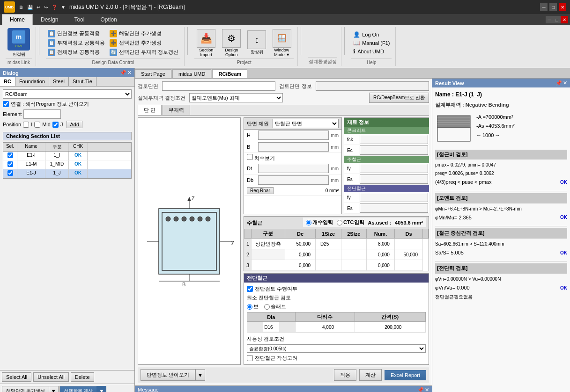 The width and height of the screenshot is (570, 392). What do you see at coordinates (371, 51) in the screenshot?
I see `about-btn: ℹ About UMD` at bounding box center [371, 51].